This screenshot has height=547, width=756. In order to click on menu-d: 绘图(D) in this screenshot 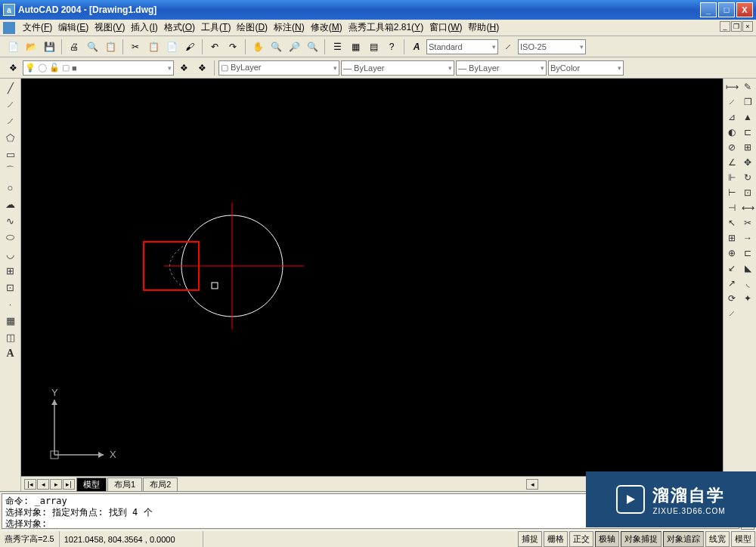, I will do `click(253, 27)`.